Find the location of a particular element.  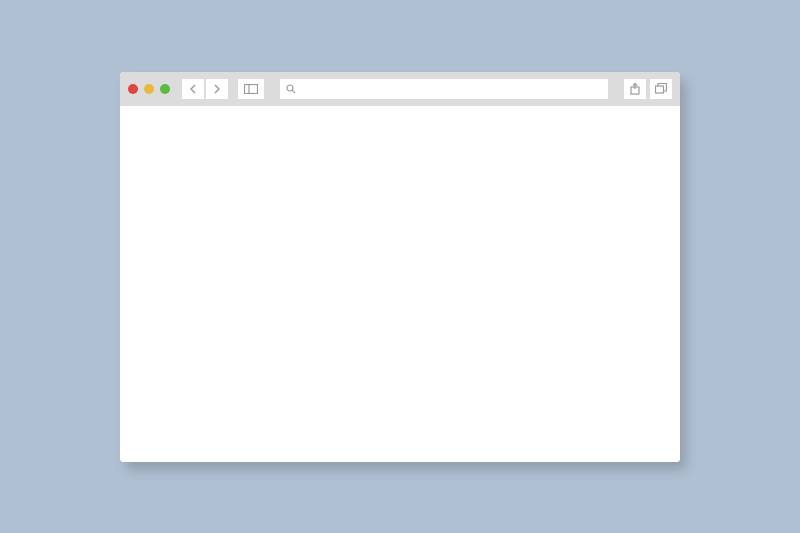

share-icon is located at coordinates (635, 89).